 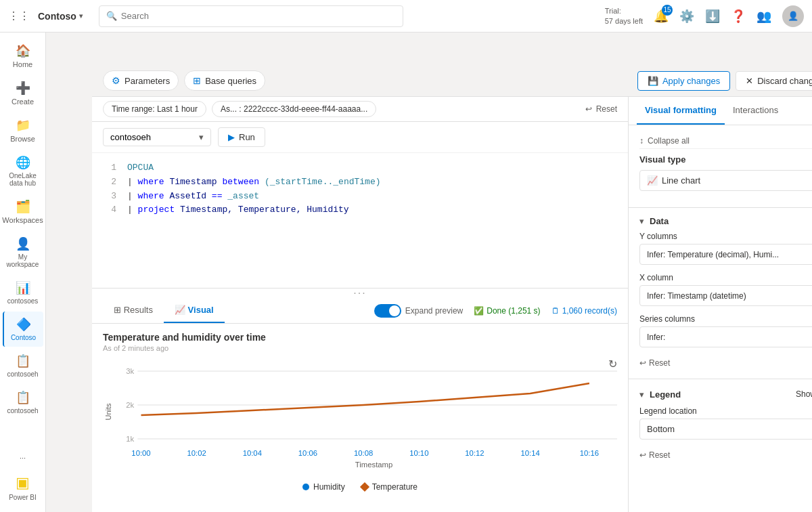 I want to click on sidebar-item-home: 🏠 Home, so click(x=23, y=56).